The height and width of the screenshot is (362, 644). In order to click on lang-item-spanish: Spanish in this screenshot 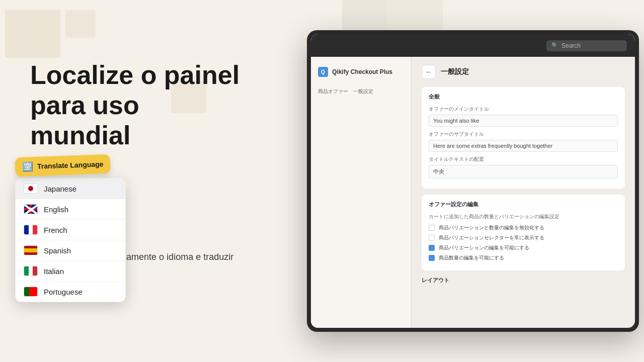, I will do `click(70, 250)`.